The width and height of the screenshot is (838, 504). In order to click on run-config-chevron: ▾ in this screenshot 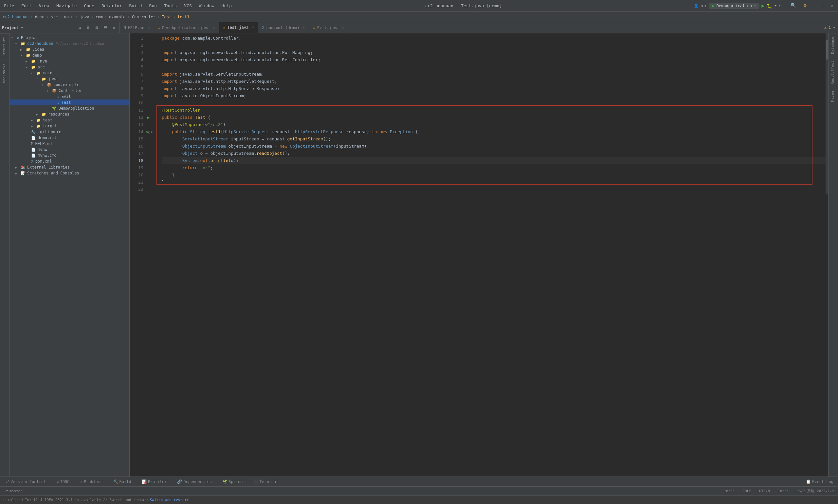, I will do `click(755, 6)`.